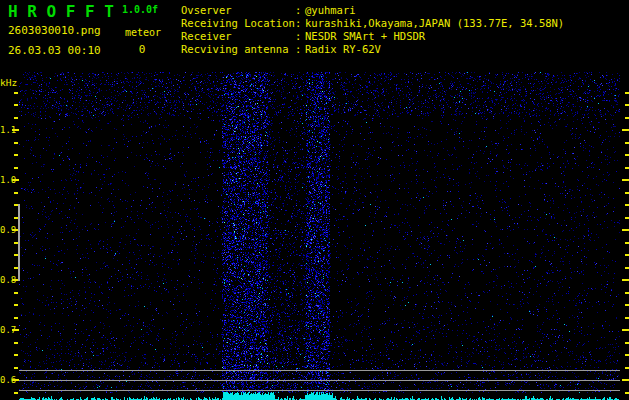  Describe the element at coordinates (343, 50) in the screenshot. I see `info-value: Radix RY-62V` at that location.